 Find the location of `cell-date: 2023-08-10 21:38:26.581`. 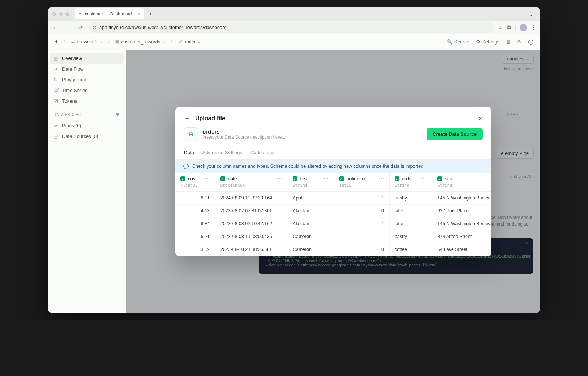

cell-date: 2023-08-10 21:38:26.581 is located at coordinates (251, 249).